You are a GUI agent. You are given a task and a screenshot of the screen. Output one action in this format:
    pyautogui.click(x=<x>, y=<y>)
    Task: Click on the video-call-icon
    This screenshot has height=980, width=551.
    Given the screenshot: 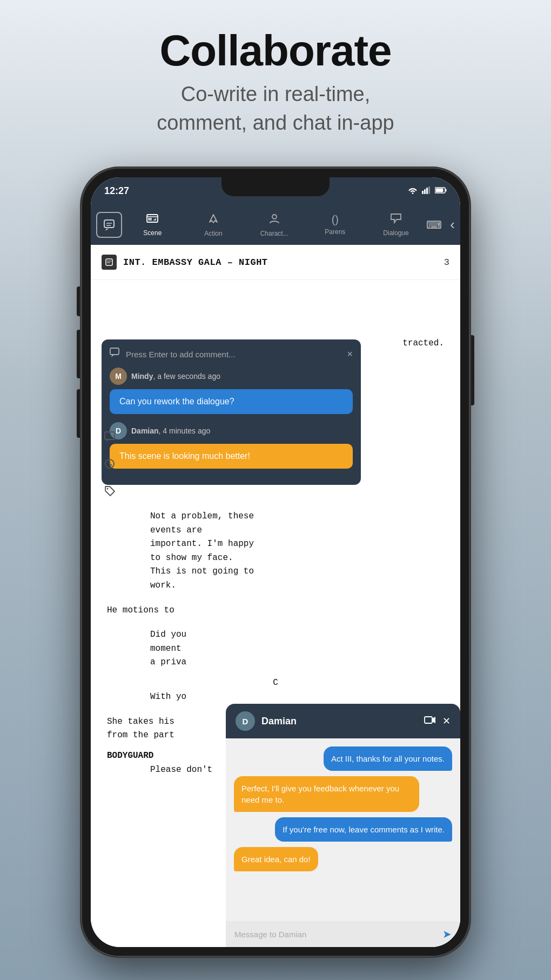 What is the action you would take?
    pyautogui.click(x=430, y=721)
    